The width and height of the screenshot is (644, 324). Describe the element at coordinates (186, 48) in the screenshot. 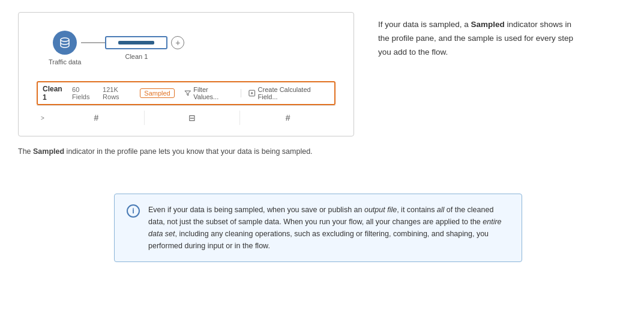

I see `flow-nodes: Traffic data Clean 1 +` at that location.